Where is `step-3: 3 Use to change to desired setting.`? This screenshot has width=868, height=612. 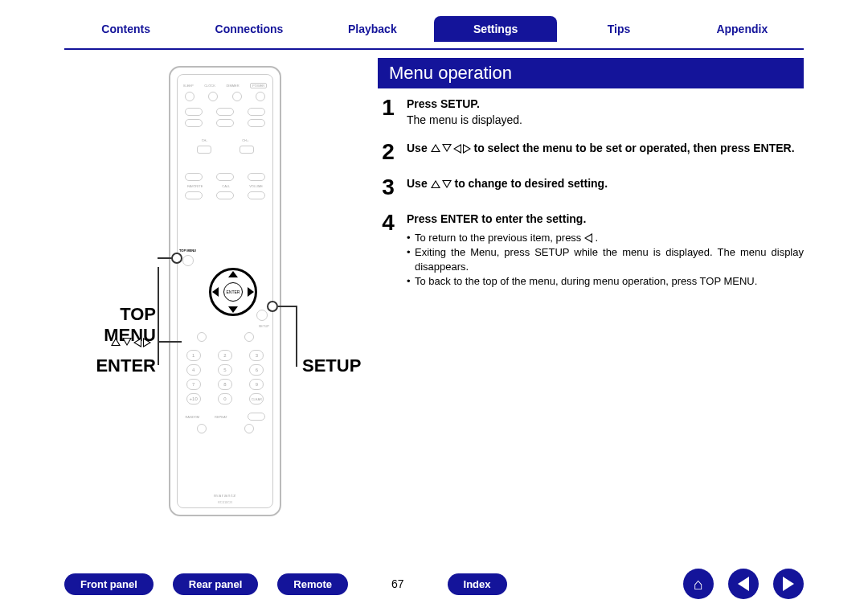 step-3: 3 Use to change to desired setting. is located at coordinates (591, 187).